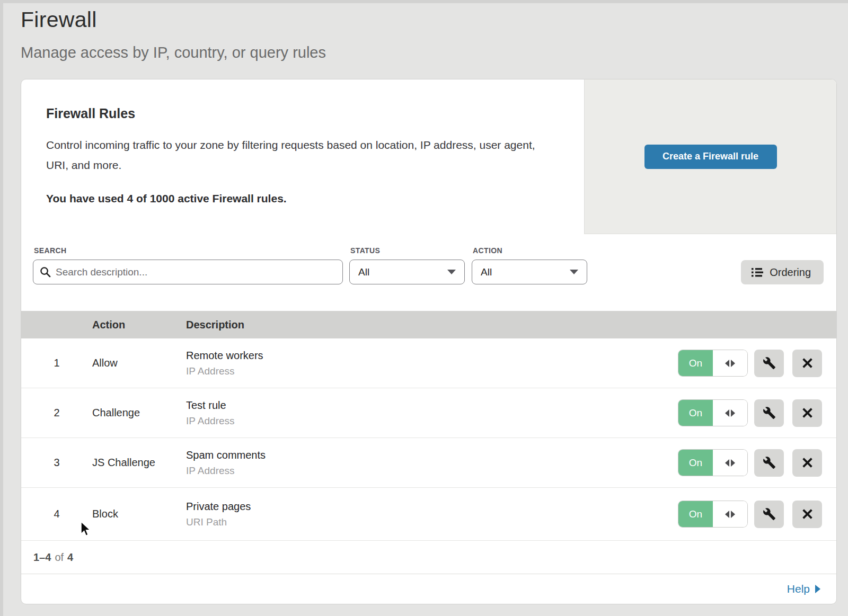  What do you see at coordinates (139, 514) in the screenshot?
I see `rule-action: Block` at bounding box center [139, 514].